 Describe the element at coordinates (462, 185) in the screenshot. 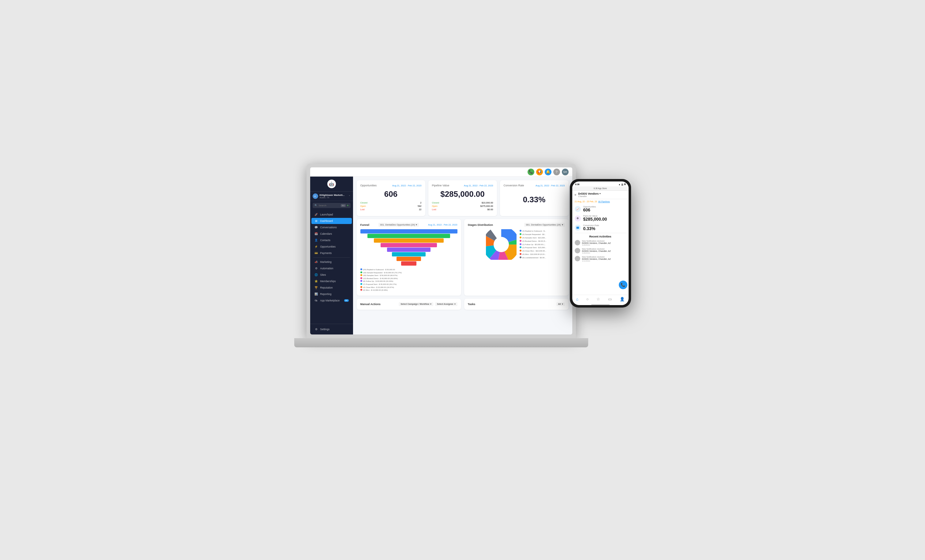

I see `stat-card-header-1: Pipeline Value Aug 21, 2022 - Feb 22, 20…` at that location.